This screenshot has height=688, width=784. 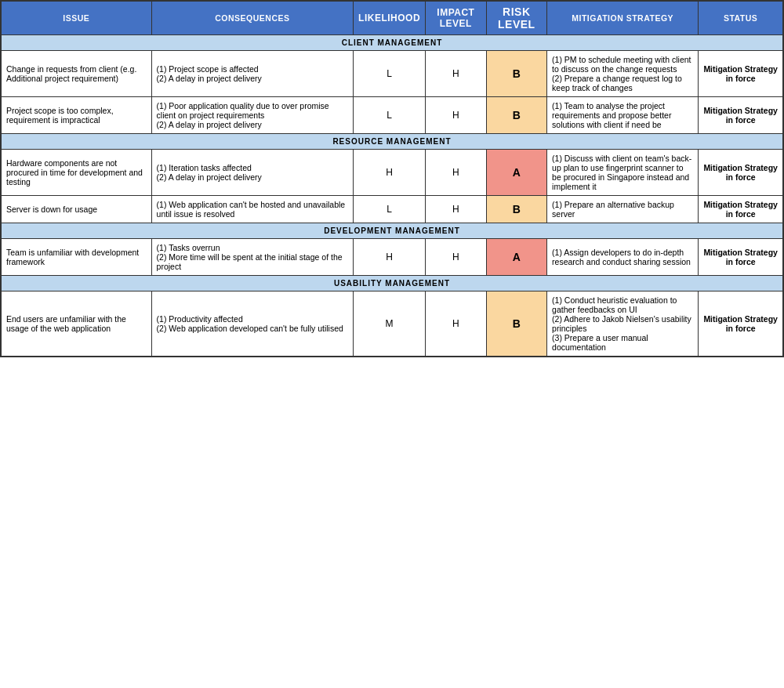 What do you see at coordinates (252, 18) in the screenshot?
I see `header-consequences: CONSEQUENCES` at bounding box center [252, 18].